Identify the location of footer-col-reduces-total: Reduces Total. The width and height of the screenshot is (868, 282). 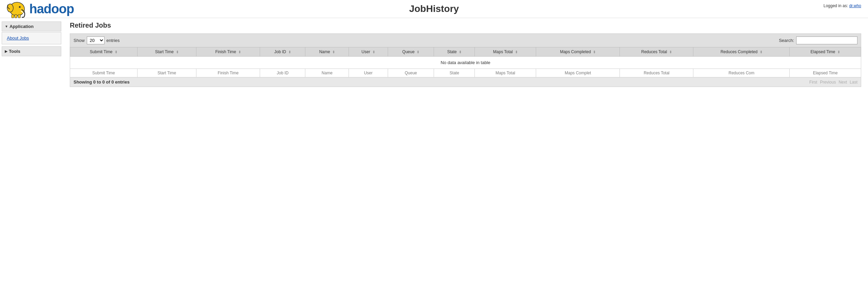
(657, 73).